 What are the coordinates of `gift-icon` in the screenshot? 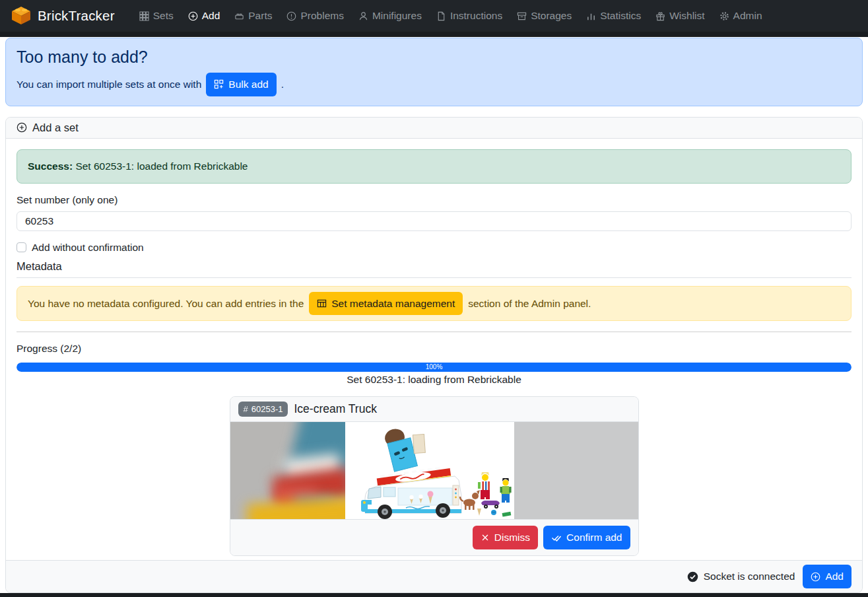 It's located at (660, 16).